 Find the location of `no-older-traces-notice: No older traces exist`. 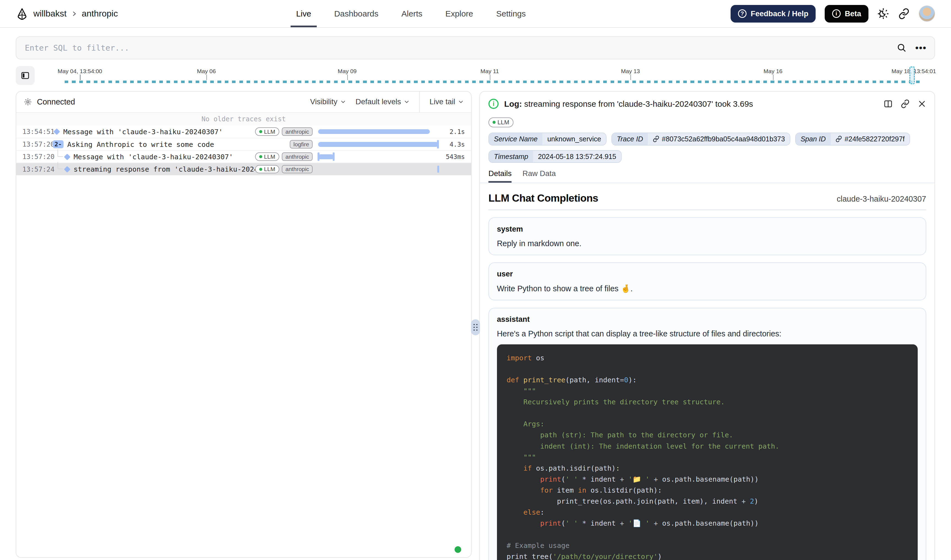

no-older-traces-notice: No older traces exist is located at coordinates (244, 119).